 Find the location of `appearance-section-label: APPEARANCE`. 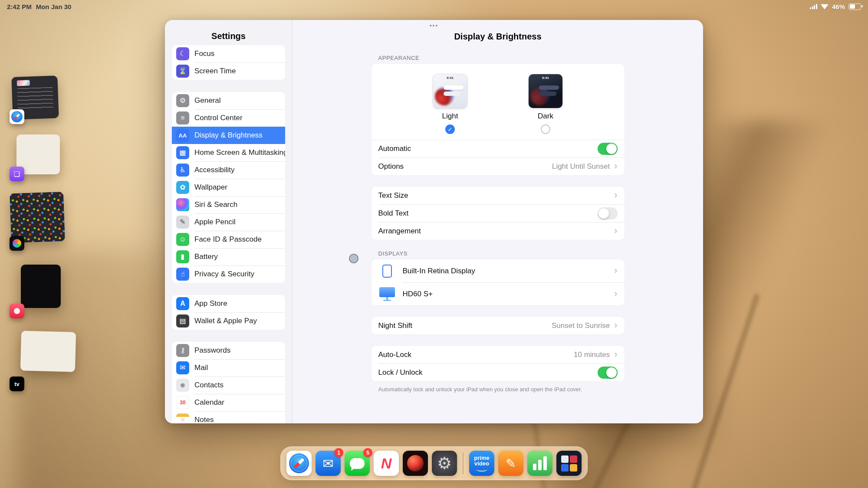

appearance-section-label: APPEARANCE is located at coordinates (498, 58).